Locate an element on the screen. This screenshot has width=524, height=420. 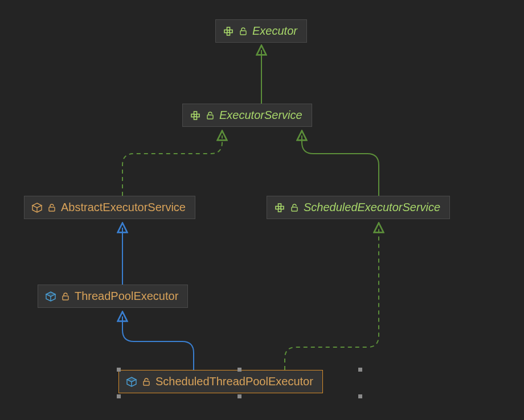
edge-stpe-to-tpe is located at coordinates (158, 343).